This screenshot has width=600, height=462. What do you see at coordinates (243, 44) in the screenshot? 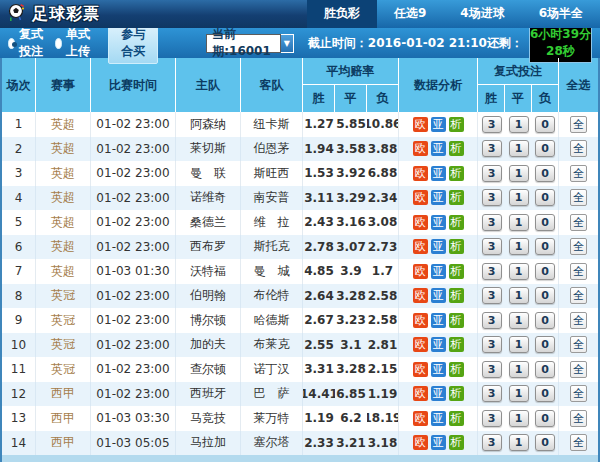
I see `period-select-value: 当前期:16001` at bounding box center [243, 44].